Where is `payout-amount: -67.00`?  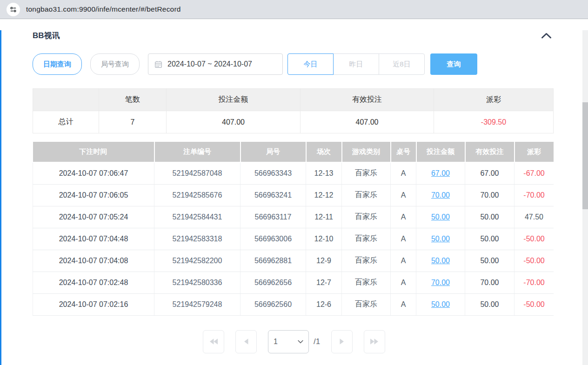
payout-amount: -67.00 is located at coordinates (534, 173).